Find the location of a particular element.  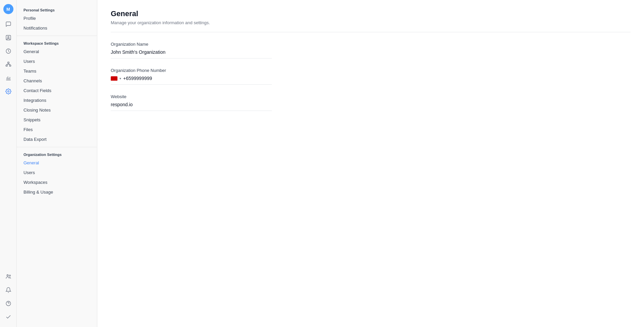

sidebar-item-org-billing: Billing & Usage is located at coordinates (57, 192).